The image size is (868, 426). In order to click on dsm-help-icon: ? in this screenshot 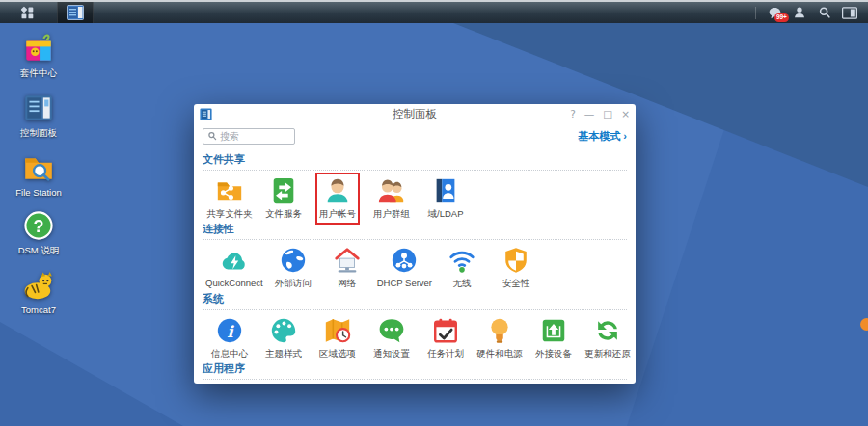, I will do `click(39, 226)`.